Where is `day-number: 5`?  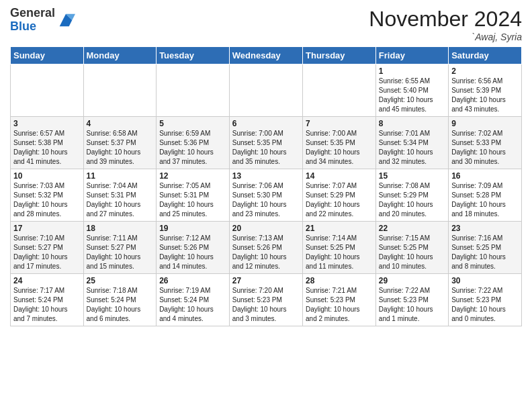 day-number: 5 is located at coordinates (193, 124).